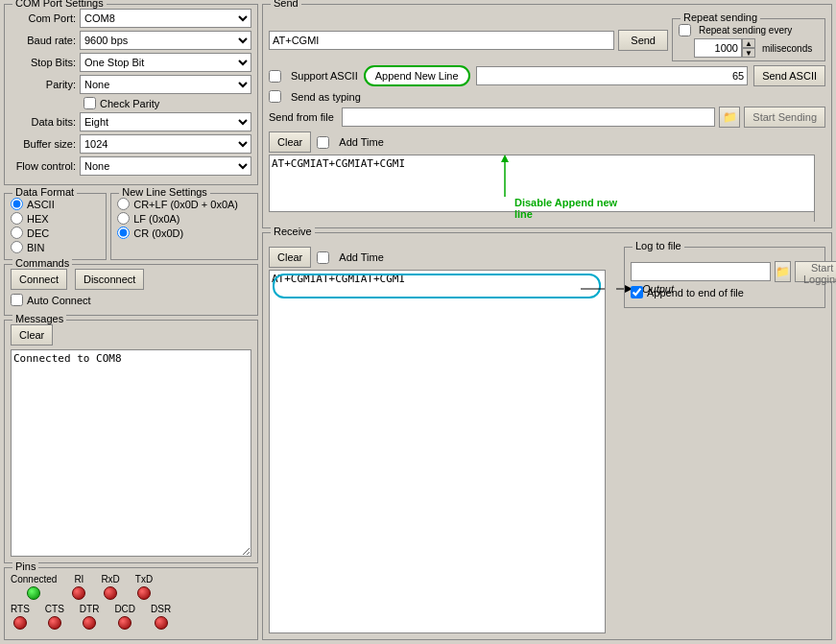 Image resolution: width=836 pixels, height=644 pixels. What do you see at coordinates (745, 31) in the screenshot?
I see `repeat-label: Repeat sending every` at bounding box center [745, 31].